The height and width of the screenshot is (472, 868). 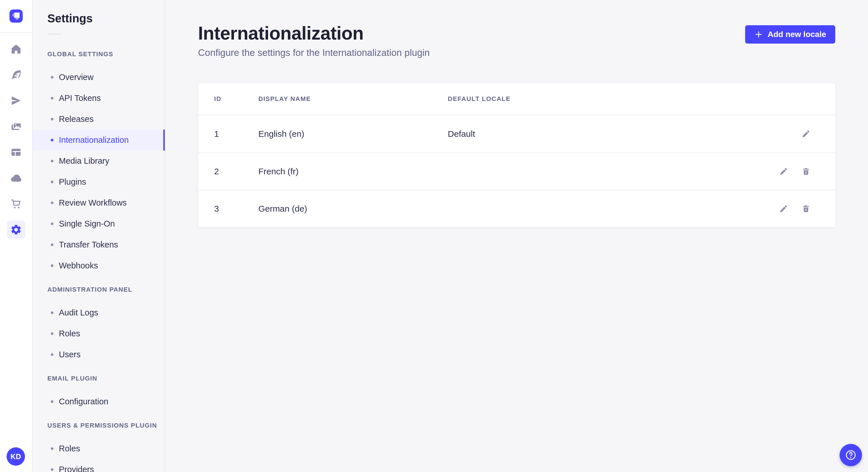 I want to click on locale-name-cell: French (fr), so click(x=353, y=172).